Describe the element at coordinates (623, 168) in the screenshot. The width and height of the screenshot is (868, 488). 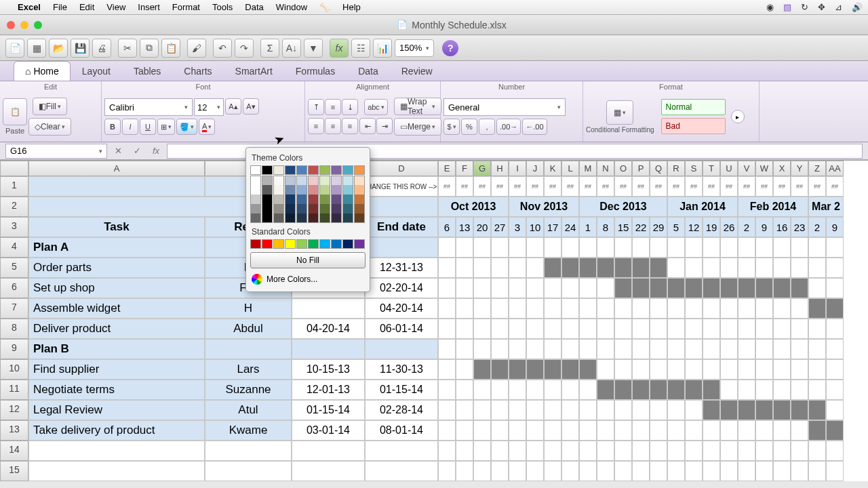
I see `col-header: O` at that location.